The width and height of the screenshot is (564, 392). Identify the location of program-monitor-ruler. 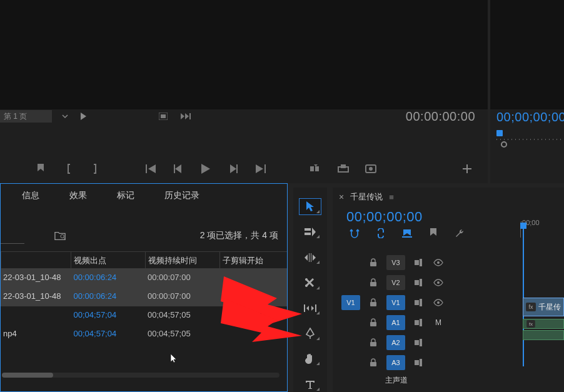
(530, 138).